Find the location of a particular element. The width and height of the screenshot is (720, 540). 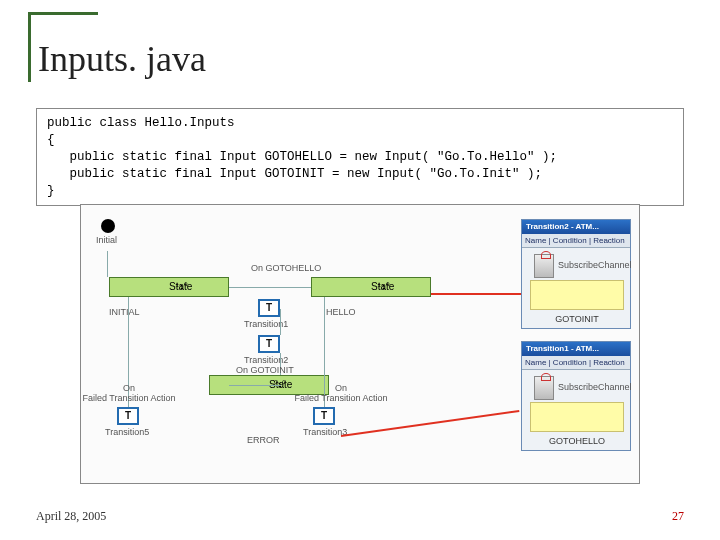

initial-state-label: Initial is located at coordinates (106, 240).